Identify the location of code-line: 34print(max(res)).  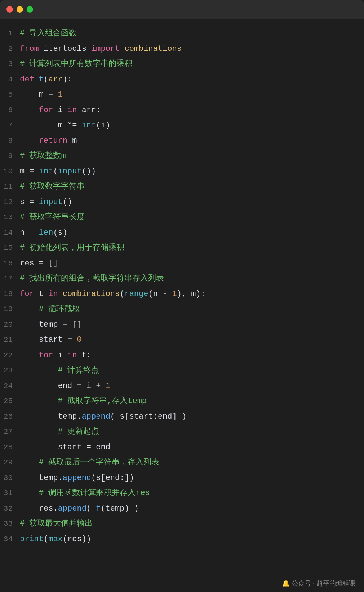
(182, 539).